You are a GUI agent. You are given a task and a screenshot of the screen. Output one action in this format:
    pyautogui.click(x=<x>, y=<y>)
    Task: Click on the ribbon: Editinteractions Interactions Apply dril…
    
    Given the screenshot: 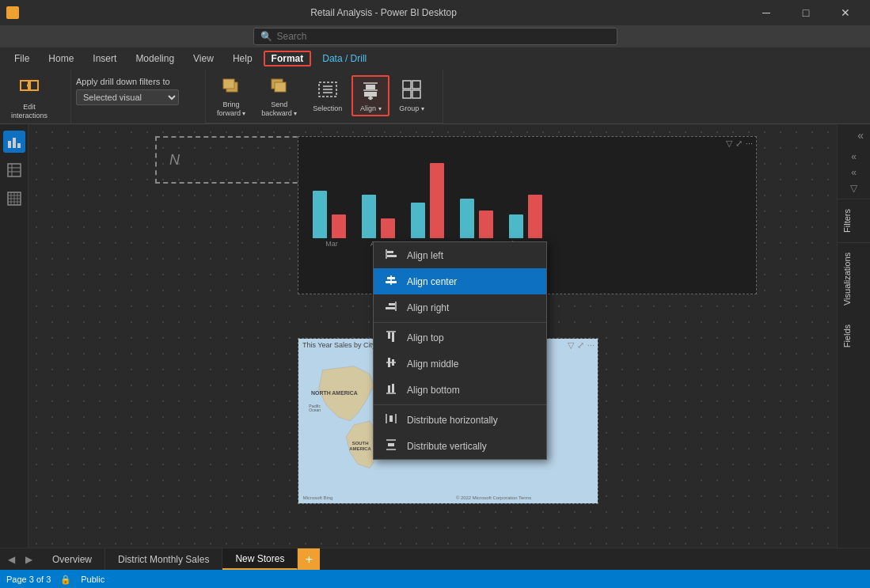 What is the action you would take?
    pyautogui.click(x=435, y=97)
    